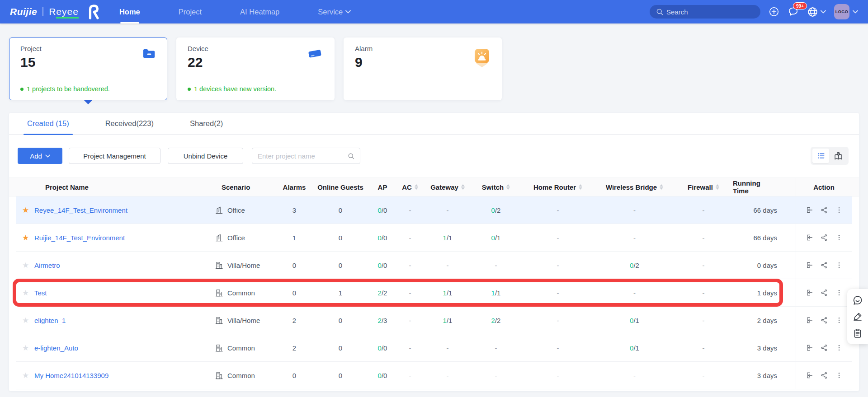 The image size is (868, 397). I want to click on col-alarms: Alarms, so click(294, 187).